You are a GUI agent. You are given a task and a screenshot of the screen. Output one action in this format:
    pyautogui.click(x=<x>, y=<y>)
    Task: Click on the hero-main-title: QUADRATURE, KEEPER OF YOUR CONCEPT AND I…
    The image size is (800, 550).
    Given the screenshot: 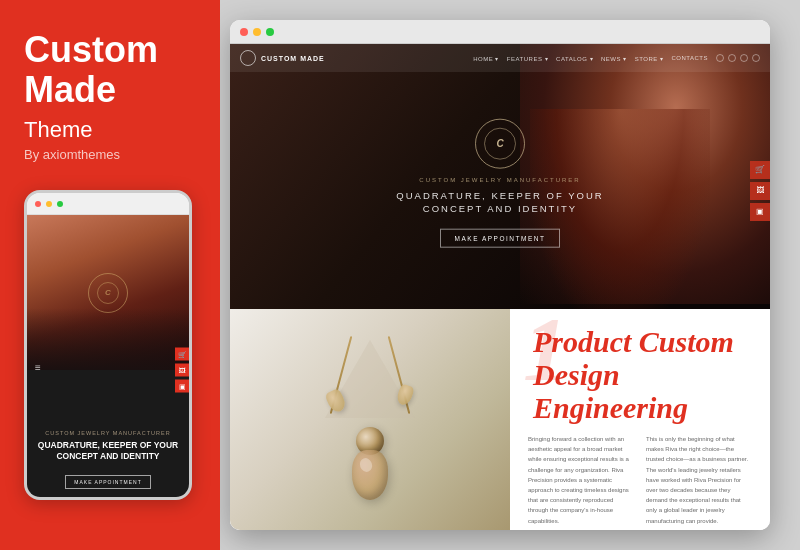 What is the action you would take?
    pyautogui.click(x=500, y=202)
    